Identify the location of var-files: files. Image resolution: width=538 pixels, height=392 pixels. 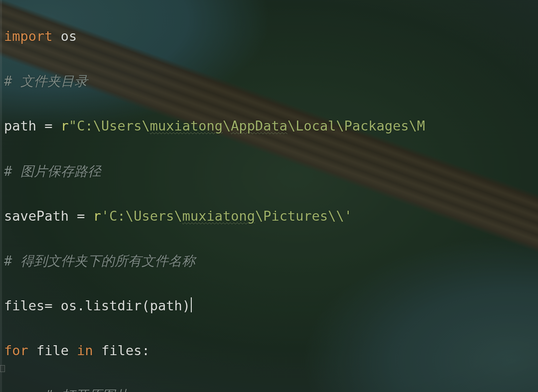
(24, 306).